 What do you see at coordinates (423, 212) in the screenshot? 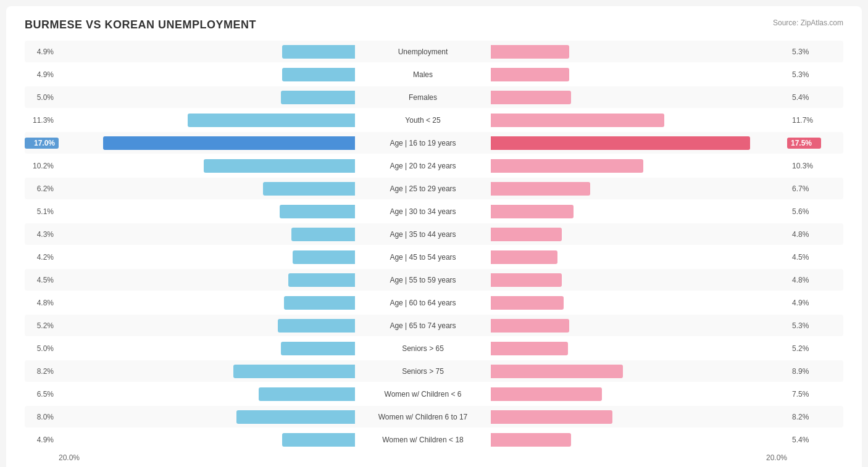
I see `row-label: Age | 30 to 34 years` at bounding box center [423, 212].